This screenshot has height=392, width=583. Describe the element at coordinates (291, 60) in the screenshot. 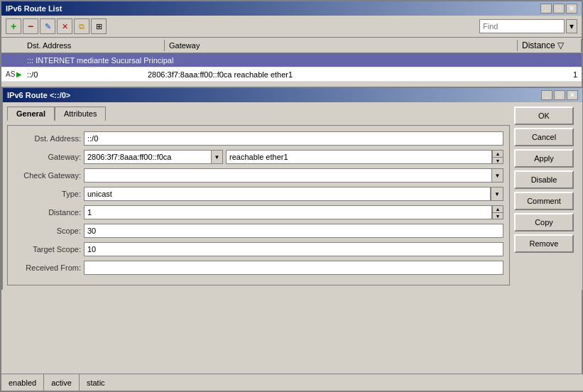

I see `route-table: Dst. Address Gateway Distance ▽ ::: INTE…` at that location.